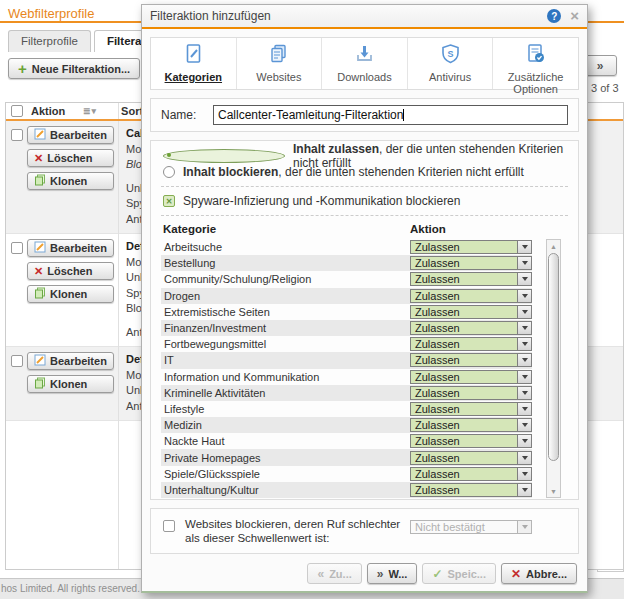 This screenshot has width=624, height=599. Describe the element at coordinates (169, 172) in the screenshot. I see `radio-unselected-icon` at that location.